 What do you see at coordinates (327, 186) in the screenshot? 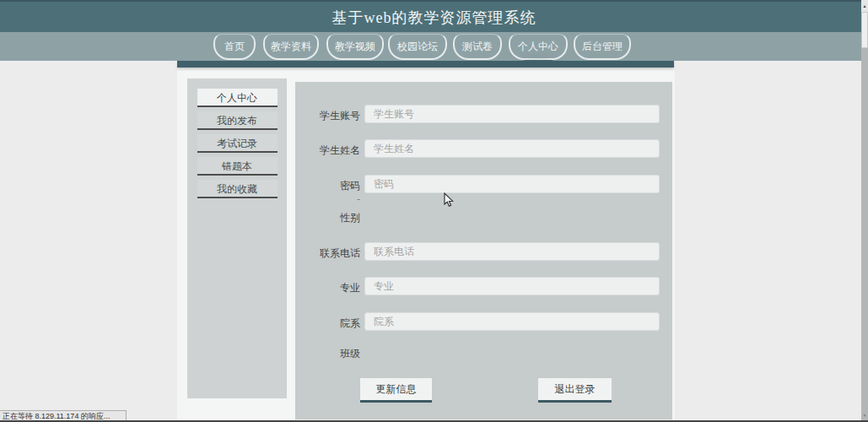
I see `password-label: 密码` at bounding box center [327, 186].